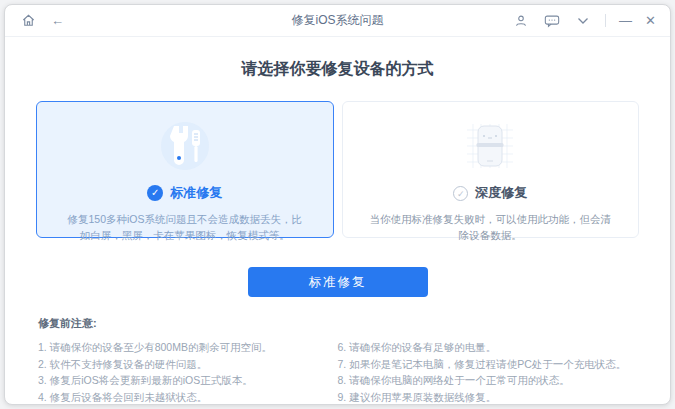  What do you see at coordinates (488, 348) in the screenshot?
I see `note-item: 6. 请确保你的设备有足够的电量。` at bounding box center [488, 348].